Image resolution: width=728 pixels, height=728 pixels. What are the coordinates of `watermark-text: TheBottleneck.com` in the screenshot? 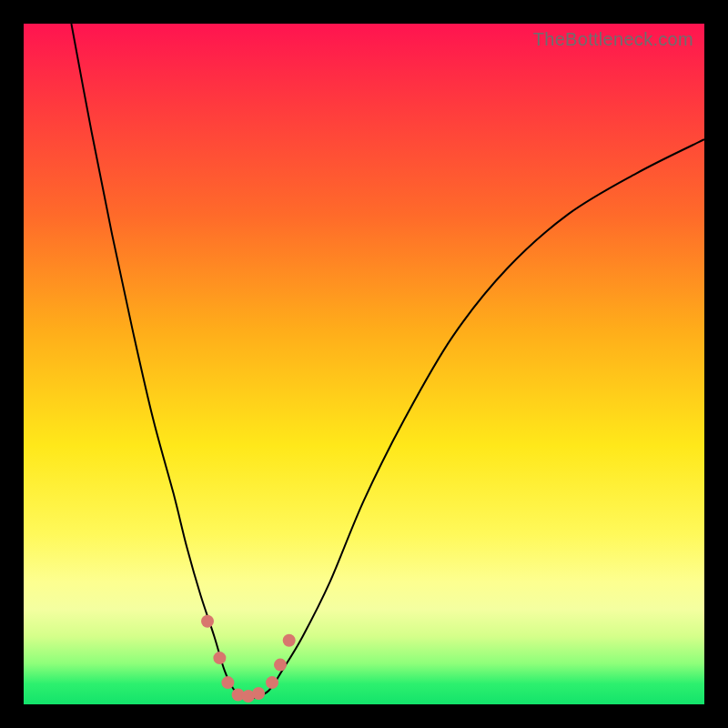 It's located at (613, 40).